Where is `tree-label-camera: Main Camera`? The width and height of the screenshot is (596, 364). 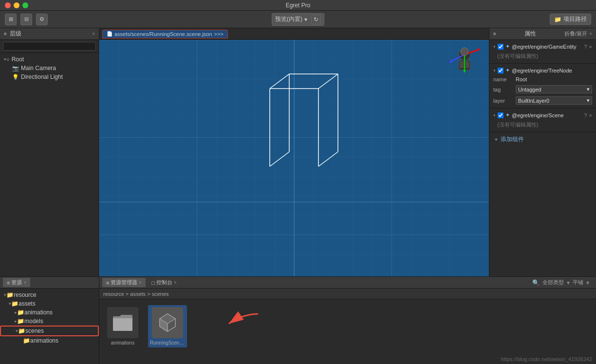
tree-label-camera: Main Camera is located at coordinates (38, 68).